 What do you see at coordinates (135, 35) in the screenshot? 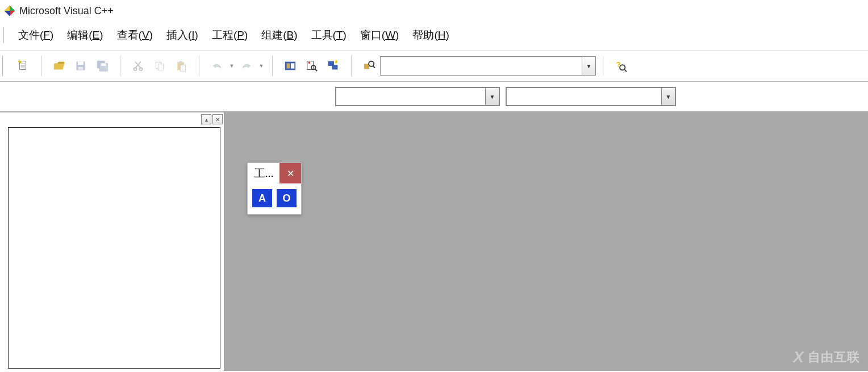
I see `menu-view: 查看(V)` at bounding box center [135, 35].